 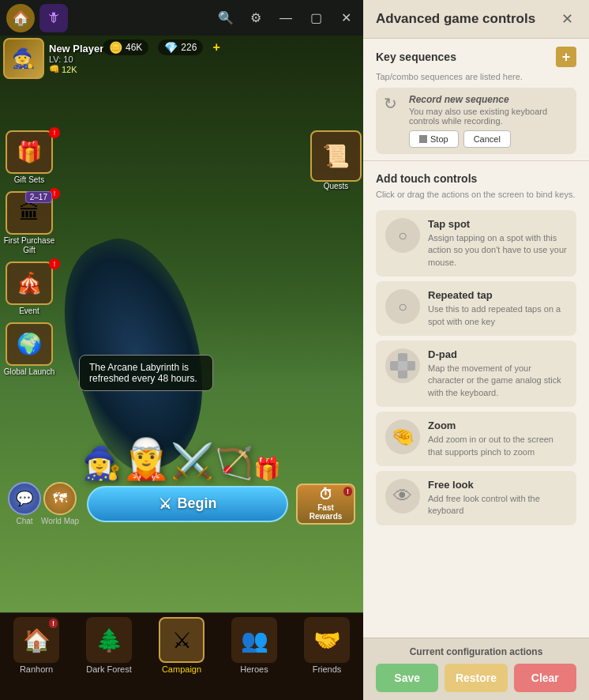 I want to click on world-map-button: 🗺, so click(x=60, y=499).